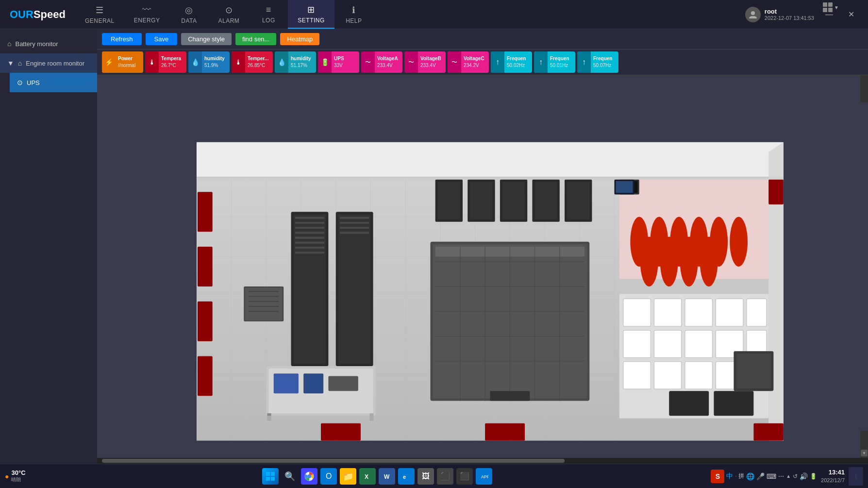 The height and width of the screenshot is (488, 868). What do you see at coordinates (11, 63) in the screenshot?
I see `engine-room-icon: ▼` at bounding box center [11, 63].